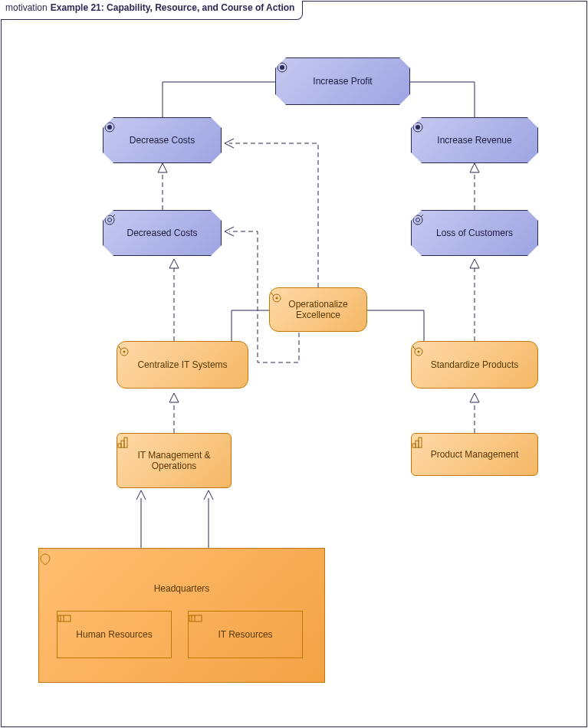 Image resolution: width=588 pixels, height=728 pixels. I want to click on goal-label: Increase Profit, so click(342, 81).